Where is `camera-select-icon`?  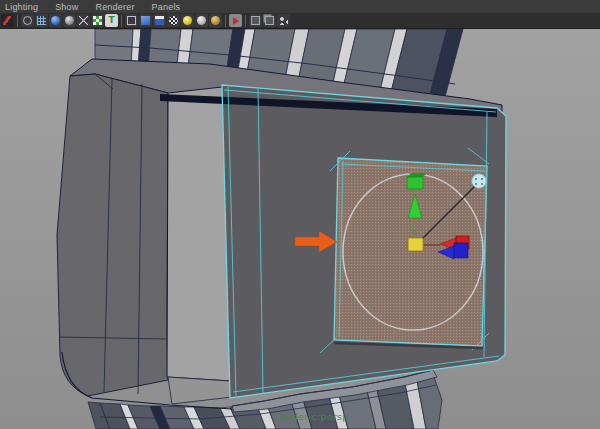
camera-select-icon is located at coordinates (8, 20).